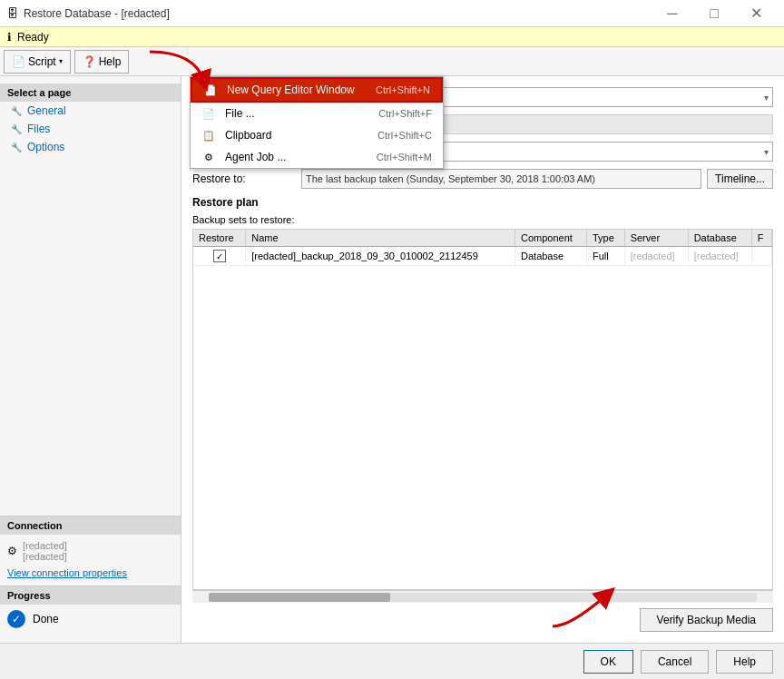  Describe the element at coordinates (290, 90) in the screenshot. I see `menu-item-new-query-label: New Query Editor Window` at that location.